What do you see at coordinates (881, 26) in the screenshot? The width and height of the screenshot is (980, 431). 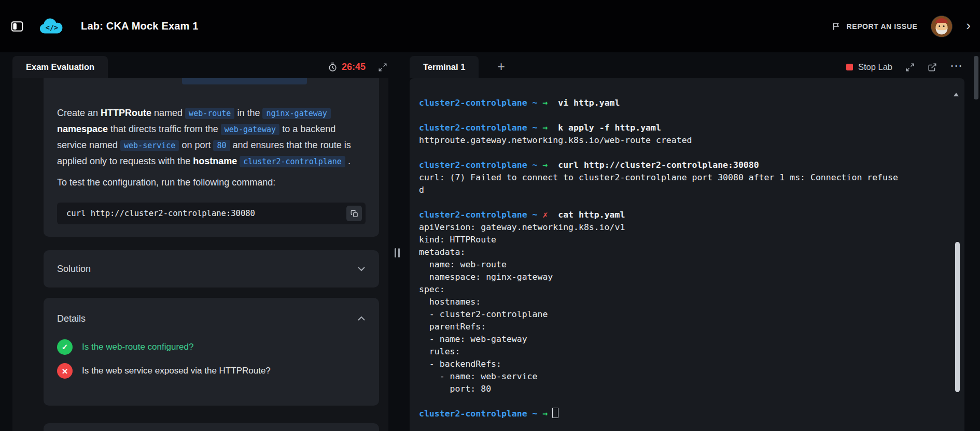 I see `report-issue-label: REPORT AN ISSUE` at bounding box center [881, 26].